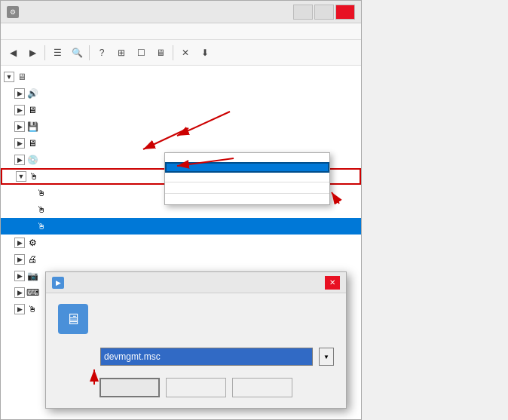 This screenshot has height=420, width=508. Describe the element at coordinates (181, 259) in the screenshot. I see `tree-item-ieee: ▶ 🖨` at that location.